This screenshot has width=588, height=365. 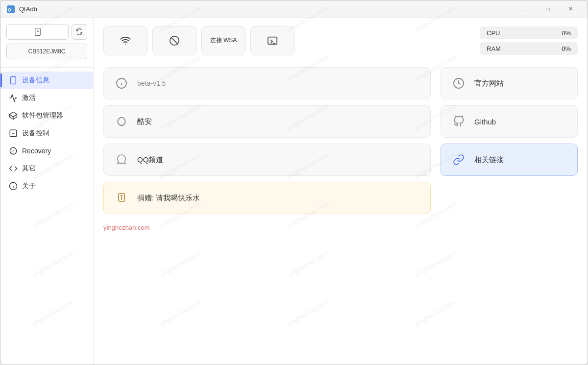 I want to click on sidebar-label-recovery: Recovery, so click(x=36, y=151).